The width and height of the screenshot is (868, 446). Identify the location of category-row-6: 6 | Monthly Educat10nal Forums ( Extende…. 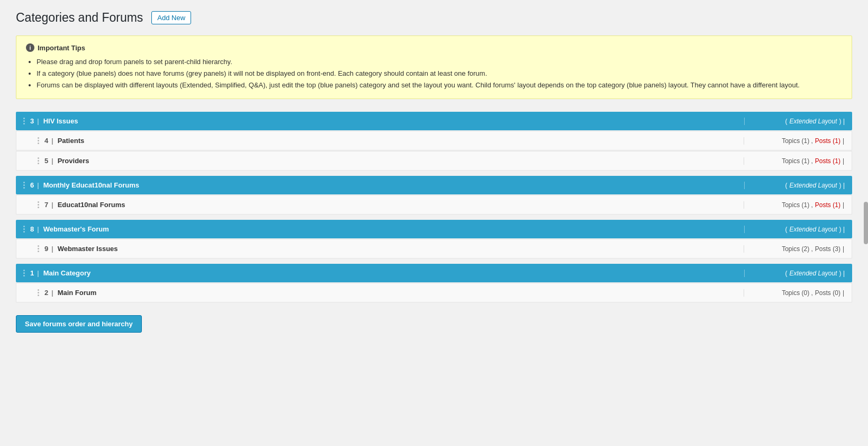
(434, 185).